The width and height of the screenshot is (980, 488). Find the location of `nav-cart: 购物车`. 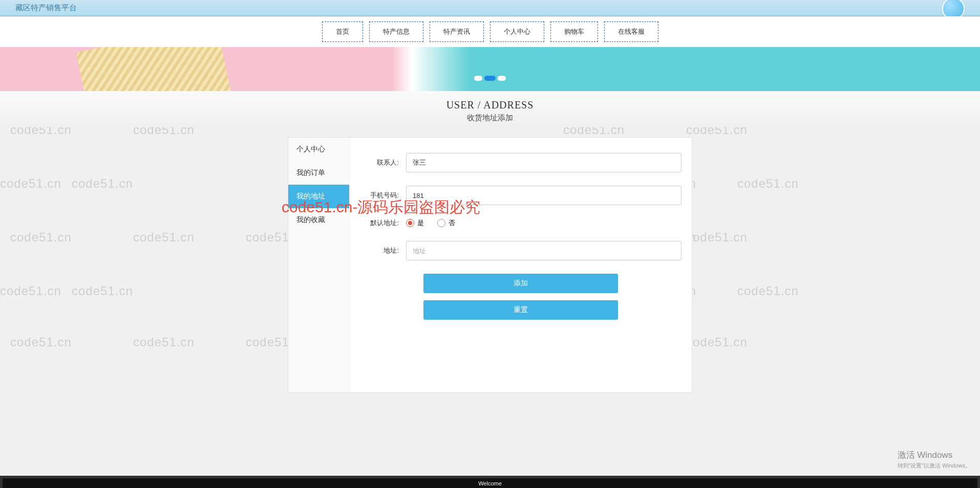

nav-cart: 购物车 is located at coordinates (574, 32).